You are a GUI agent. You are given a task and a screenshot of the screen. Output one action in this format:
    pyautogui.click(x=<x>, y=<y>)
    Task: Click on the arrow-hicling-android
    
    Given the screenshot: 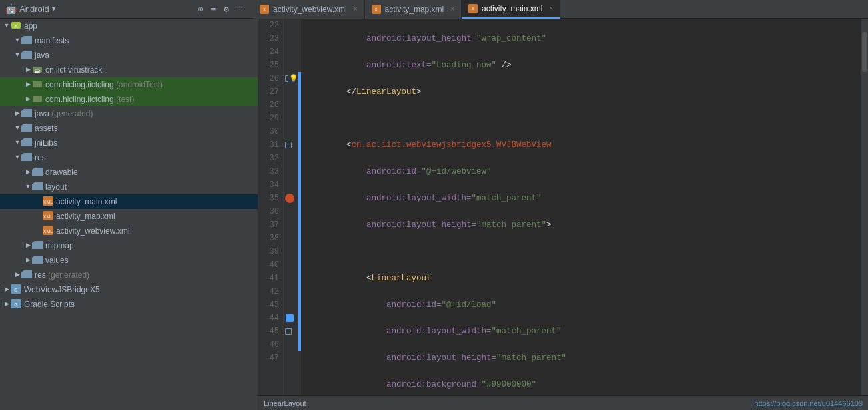 What is the action you would take?
    pyautogui.click(x=28, y=85)
    